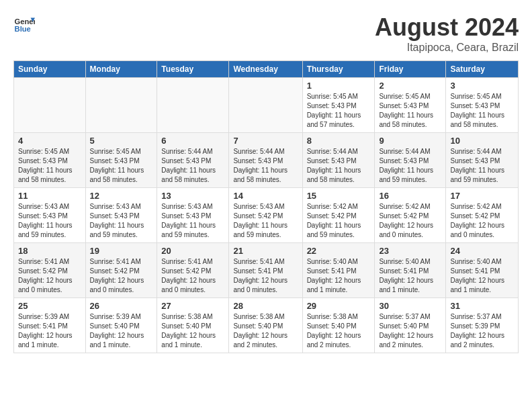 This screenshot has width=532, height=411. Describe the element at coordinates (266, 70) in the screenshot. I see `column-header-wednesday: Wednesday` at that location.